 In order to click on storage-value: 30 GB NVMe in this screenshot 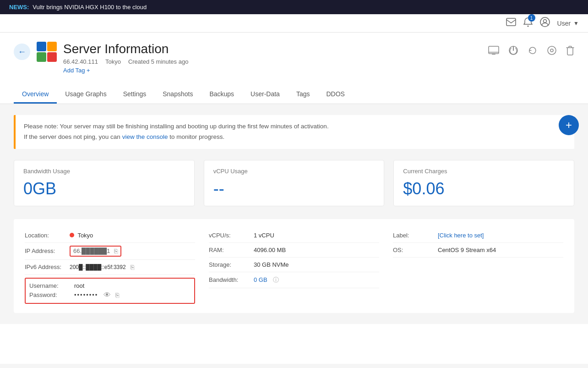, I will do `click(271, 265)`.